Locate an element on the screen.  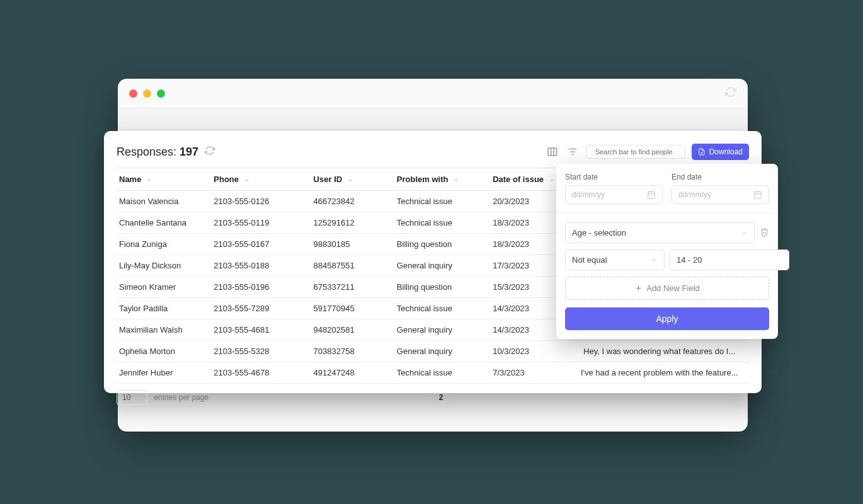
start-date-placeholder: dd/mm/yy is located at coordinates (588, 195).